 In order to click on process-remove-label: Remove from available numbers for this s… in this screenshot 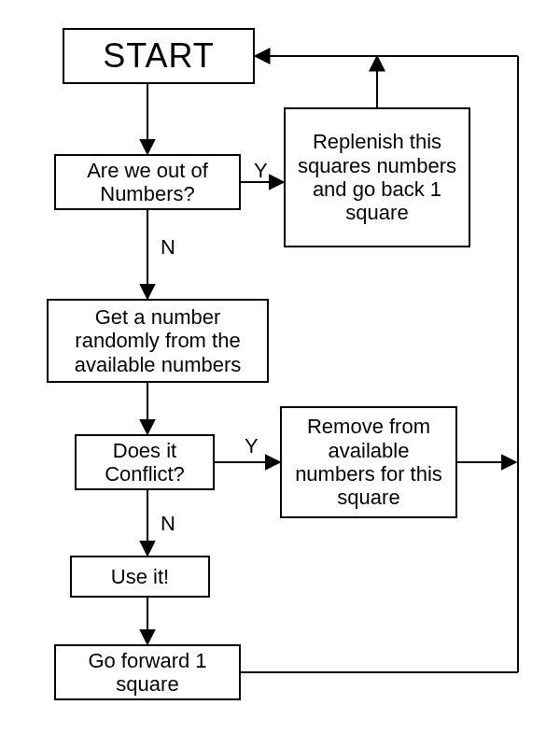, I will do `click(369, 461)`.